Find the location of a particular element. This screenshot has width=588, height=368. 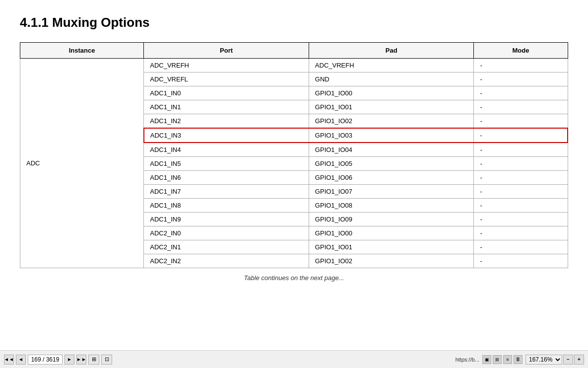

cell-port: ADC1_IN5 is located at coordinates (226, 164).